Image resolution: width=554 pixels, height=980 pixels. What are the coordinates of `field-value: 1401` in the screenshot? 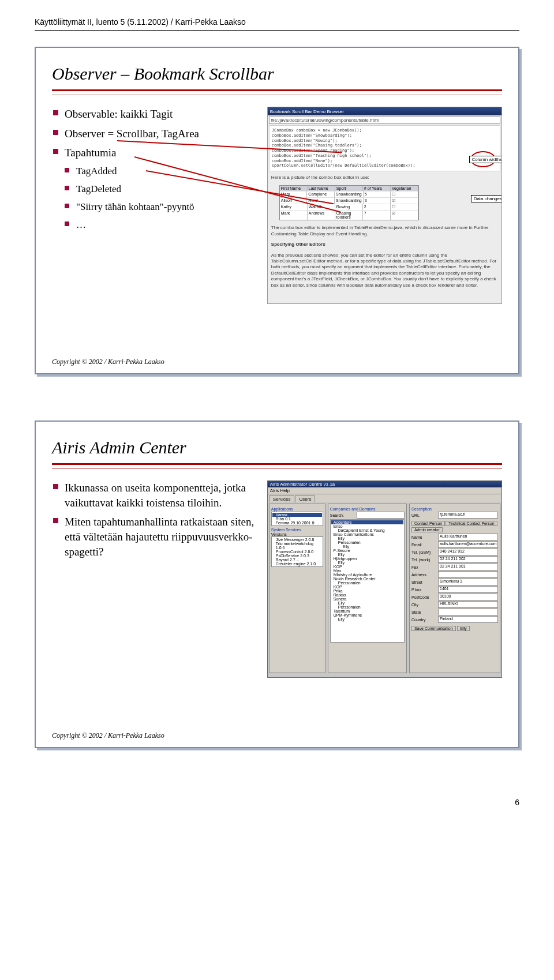 It's located at (468, 589).